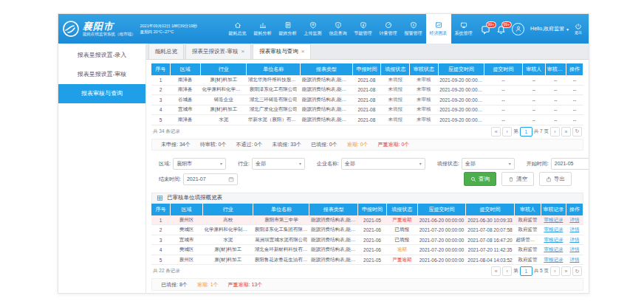 The image size is (644, 304). What do you see at coordinates (216, 52) in the screenshot?
I see `tab-label: 报表呈报设置-审核` at bounding box center [216, 52].